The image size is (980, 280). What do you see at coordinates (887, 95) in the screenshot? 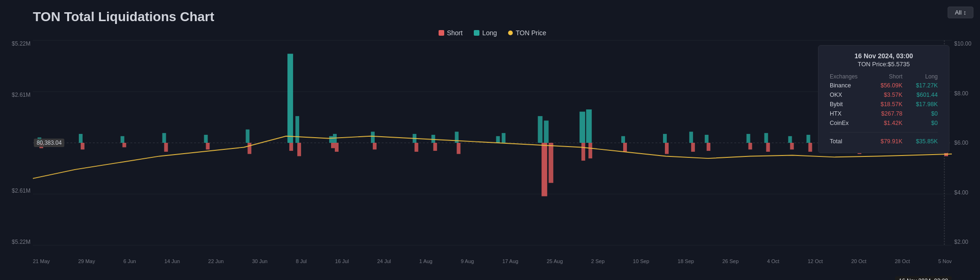
I see `okx-short: $3.57K` at bounding box center [887, 95].